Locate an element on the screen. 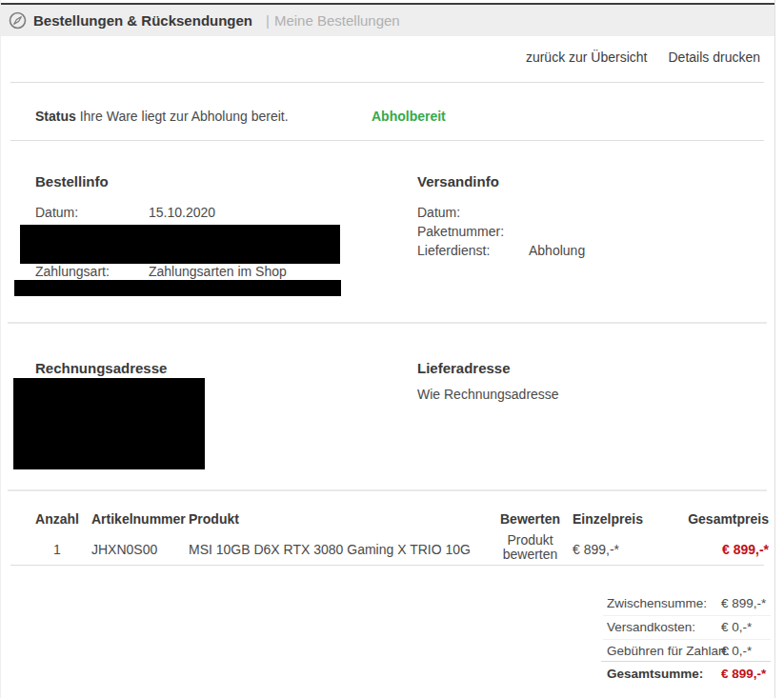 The image size is (784, 698). payment-fee-value: € 0,-* is located at coordinates (736, 651).